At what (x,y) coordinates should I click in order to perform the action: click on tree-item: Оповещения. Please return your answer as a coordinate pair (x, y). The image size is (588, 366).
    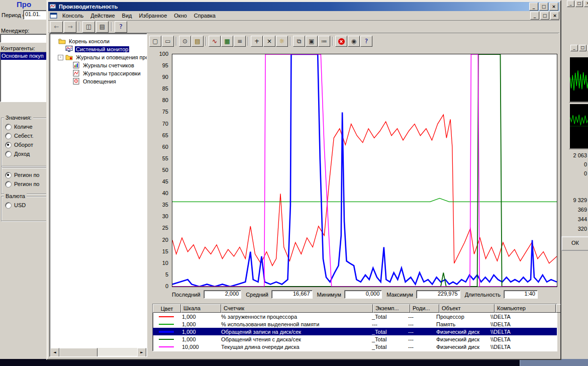
    Looking at the image, I should click on (99, 81).